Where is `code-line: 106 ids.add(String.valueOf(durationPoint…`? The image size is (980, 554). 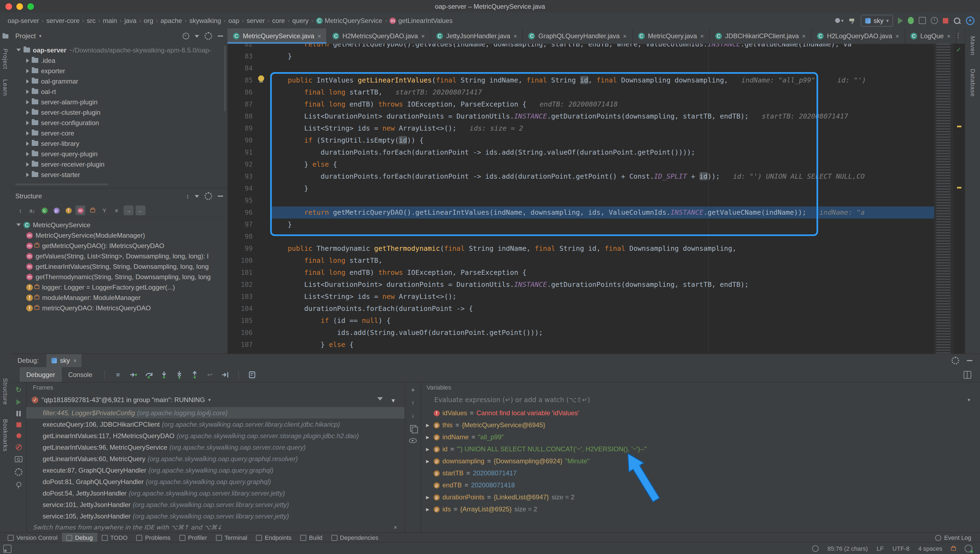 code-line: 106 ids.add(String.valueOf(durationPoint… is located at coordinates (581, 333).